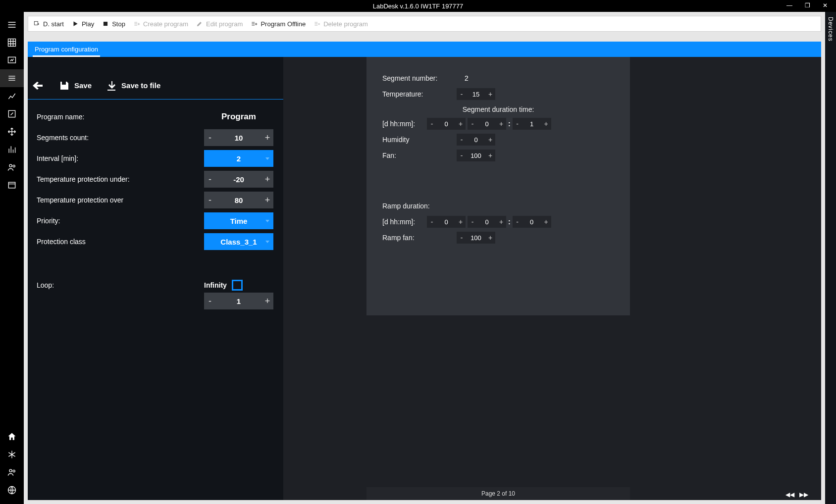 This screenshot has width=836, height=504. Describe the element at coordinates (490, 94) in the screenshot. I see `temperature-plus: +` at that location.